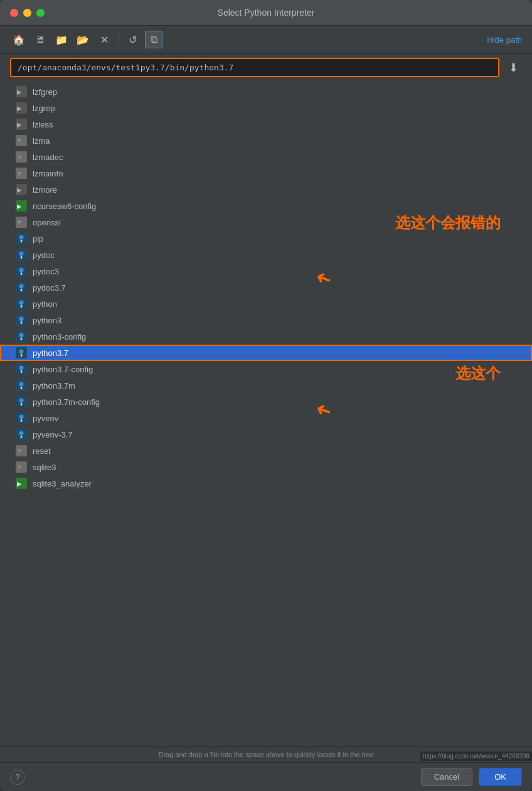 This screenshot has height=791, width=532. What do you see at coordinates (154, 40) in the screenshot?
I see `copy-path-button: ⧉` at bounding box center [154, 40].